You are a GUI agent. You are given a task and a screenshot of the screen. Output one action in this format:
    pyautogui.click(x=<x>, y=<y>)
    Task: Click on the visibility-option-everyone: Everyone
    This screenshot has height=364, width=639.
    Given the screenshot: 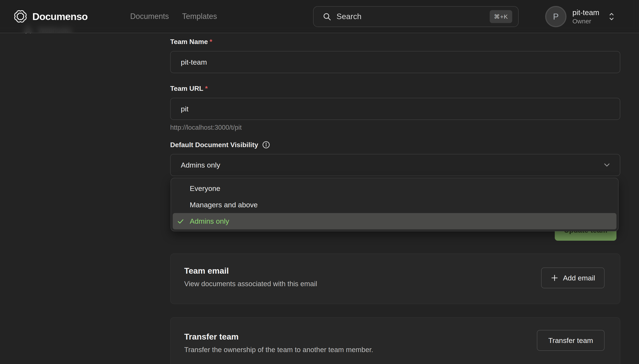 What is the action you would take?
    pyautogui.click(x=395, y=188)
    